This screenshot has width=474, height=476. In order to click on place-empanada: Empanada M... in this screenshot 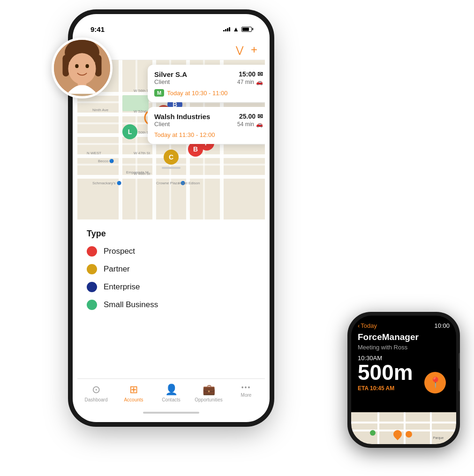, I will do `click(139, 173)`.